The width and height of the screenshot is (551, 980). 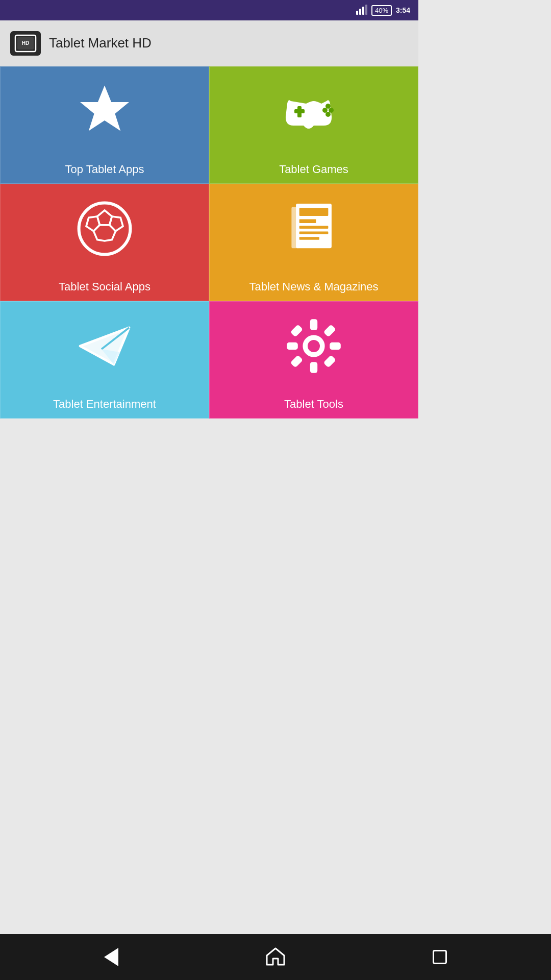 What do you see at coordinates (105, 287) in the screenshot?
I see `tablet-social-apps-label: Tablet Social Apps` at bounding box center [105, 287].